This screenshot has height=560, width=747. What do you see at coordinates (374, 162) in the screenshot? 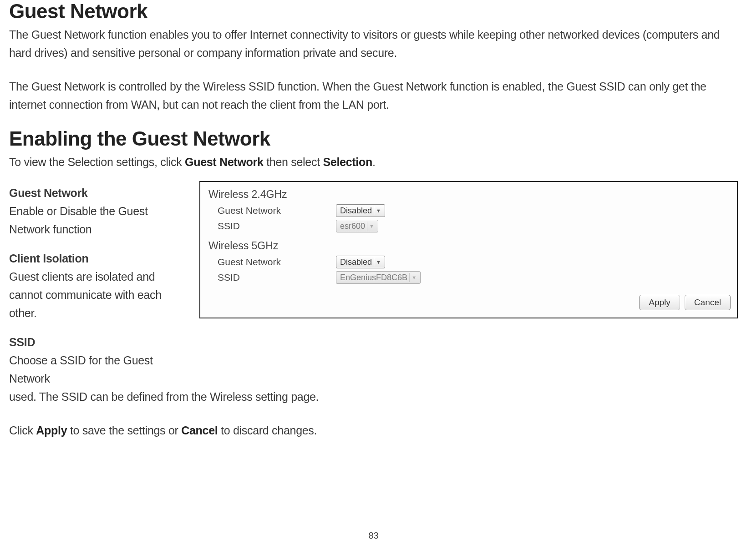
I see `text-span: .` at bounding box center [374, 162].